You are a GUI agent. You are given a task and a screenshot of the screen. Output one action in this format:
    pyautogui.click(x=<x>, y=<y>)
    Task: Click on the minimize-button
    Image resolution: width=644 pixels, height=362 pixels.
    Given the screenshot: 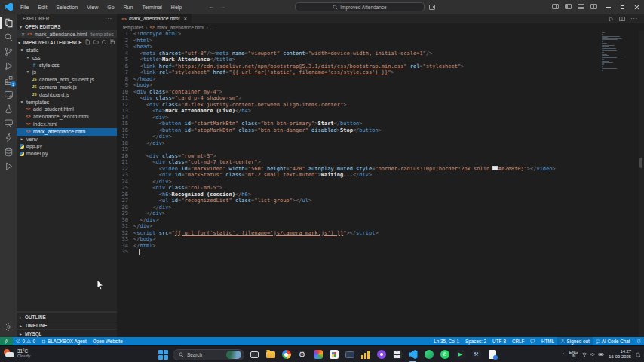 What is the action you would take?
    pyautogui.click(x=608, y=7)
    